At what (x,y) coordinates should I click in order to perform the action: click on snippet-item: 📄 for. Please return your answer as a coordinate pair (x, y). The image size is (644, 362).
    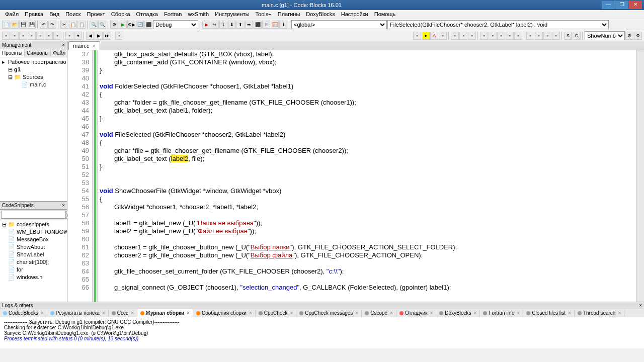
    Looking at the image, I should click on (33, 269).